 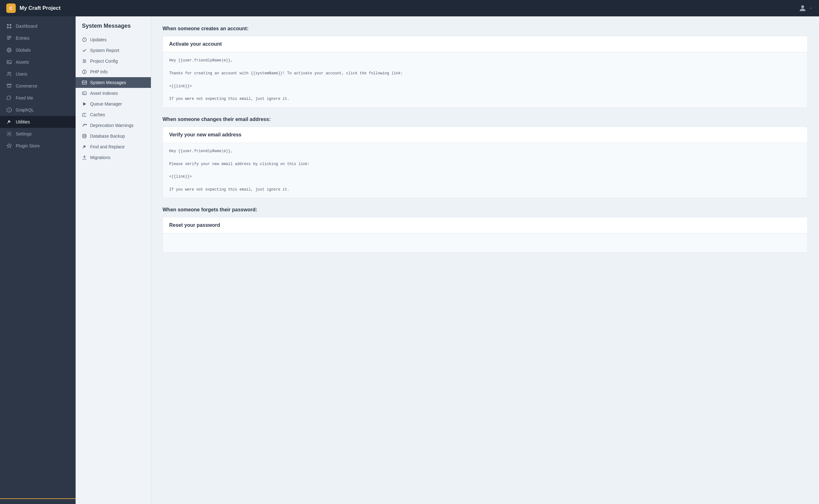 What do you see at coordinates (113, 93) in the screenshot?
I see `sub-nav-asset-indexes: Asset Indexes` at bounding box center [113, 93].